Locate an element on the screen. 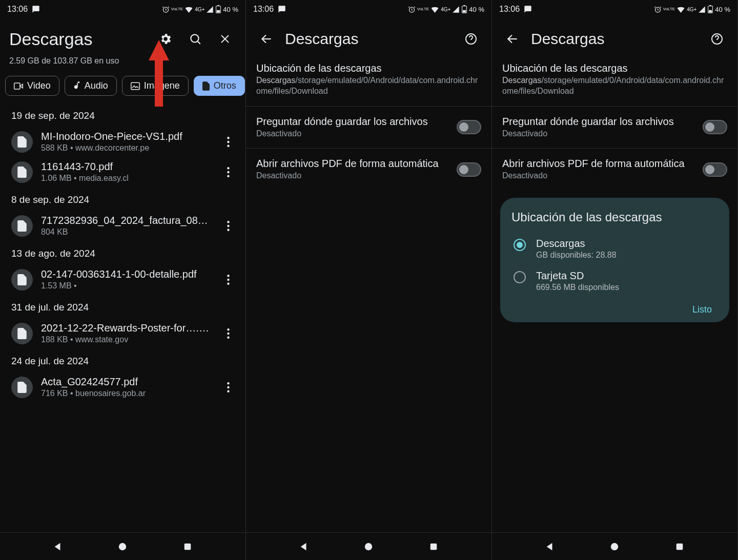  file-name: MI-Inodoro-One-Piece-VS1.pdf is located at coordinates (125, 136).